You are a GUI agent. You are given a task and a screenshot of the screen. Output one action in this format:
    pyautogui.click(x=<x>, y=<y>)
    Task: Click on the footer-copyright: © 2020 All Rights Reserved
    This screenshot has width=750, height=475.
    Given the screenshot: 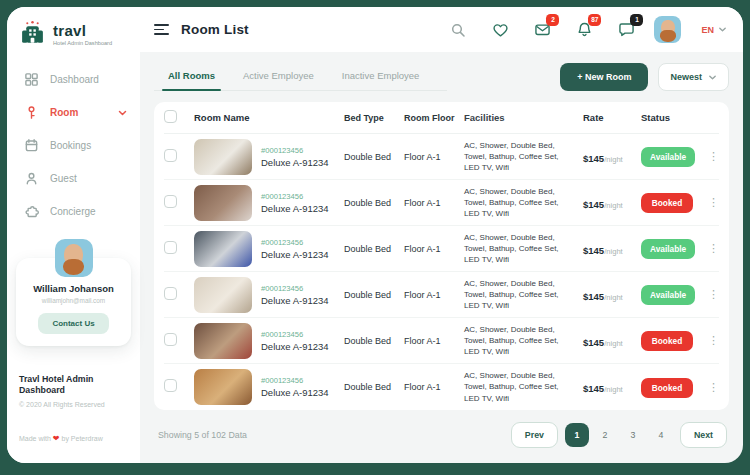 What is the action you would take?
    pyautogui.click(x=74, y=404)
    